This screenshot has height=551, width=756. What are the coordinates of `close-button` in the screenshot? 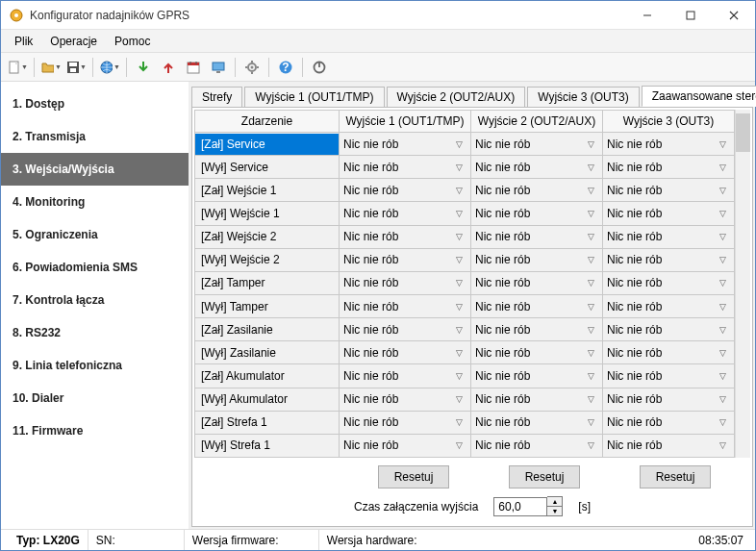 It's located at (733, 15).